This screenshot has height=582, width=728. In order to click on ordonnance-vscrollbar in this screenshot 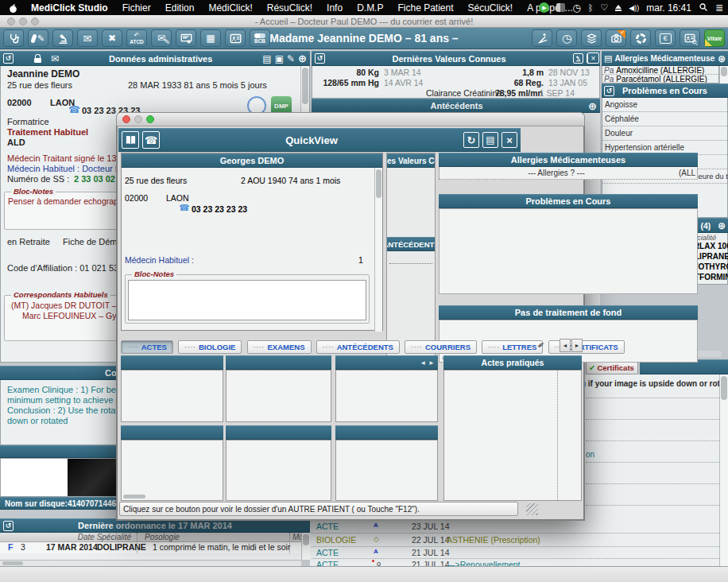, I will do `click(305, 546)`.